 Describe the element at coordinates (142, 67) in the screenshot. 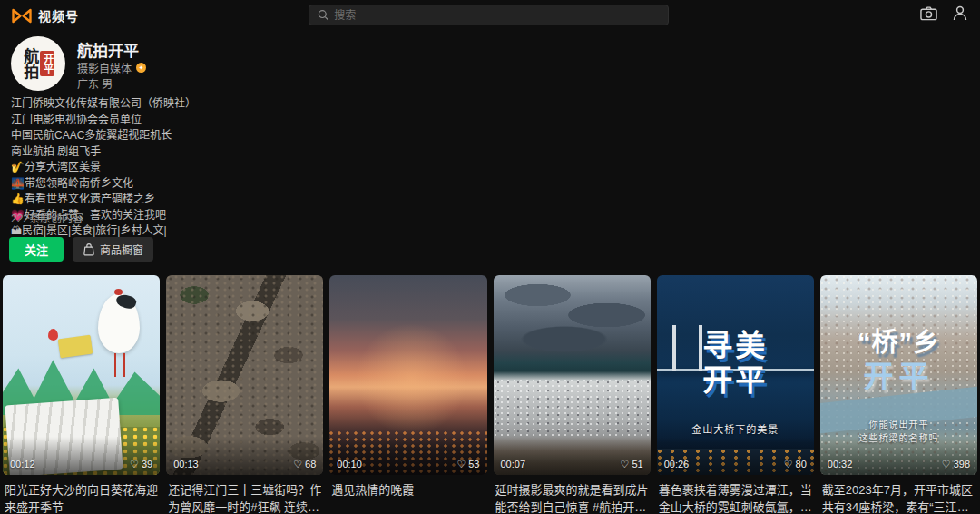

I see `verified-badge-icon: ✦` at that location.